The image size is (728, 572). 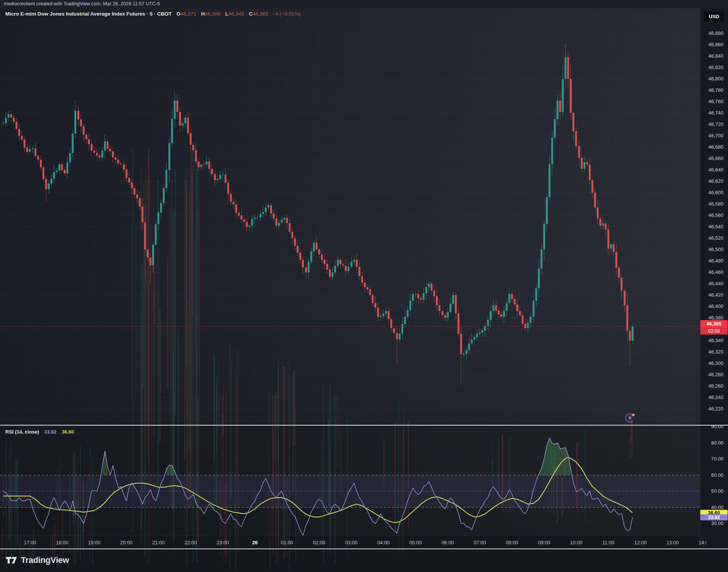 I want to click on time-axis-label: 19:00, so click(x=94, y=543).